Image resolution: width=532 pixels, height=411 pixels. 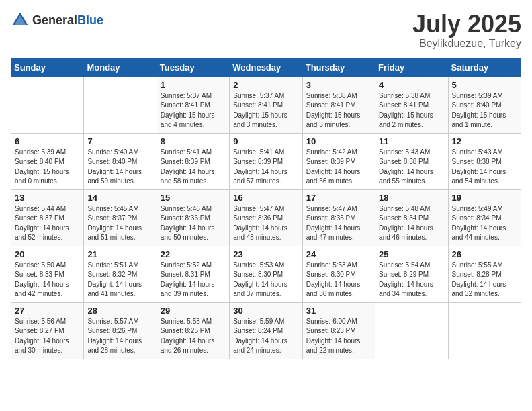 I want to click on day-number: 10, so click(x=339, y=141).